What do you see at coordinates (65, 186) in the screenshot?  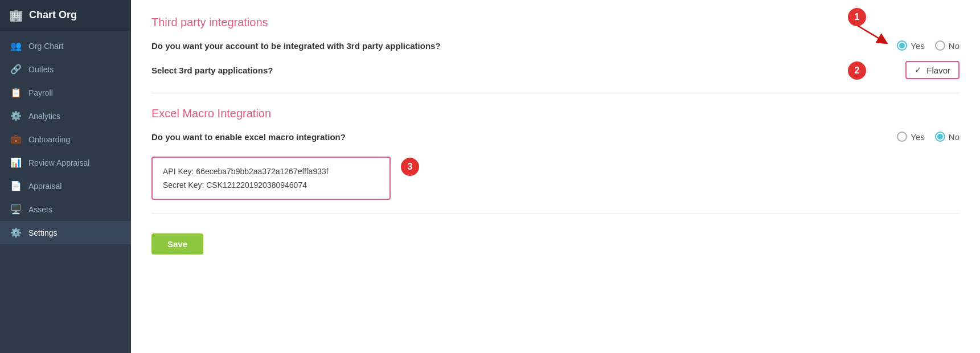 I see `sidebar-item-appraisal: 📄 Appraisal` at bounding box center [65, 186].